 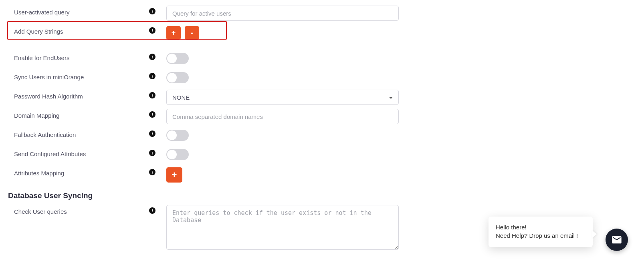 What do you see at coordinates (178, 155) in the screenshot?
I see `send-configured-attrs-toggle` at bounding box center [178, 155].